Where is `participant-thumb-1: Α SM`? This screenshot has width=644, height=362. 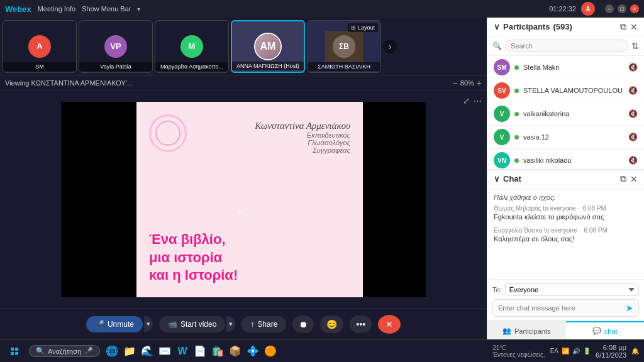
participant-thumb-1: Α SM is located at coordinates (40, 47).